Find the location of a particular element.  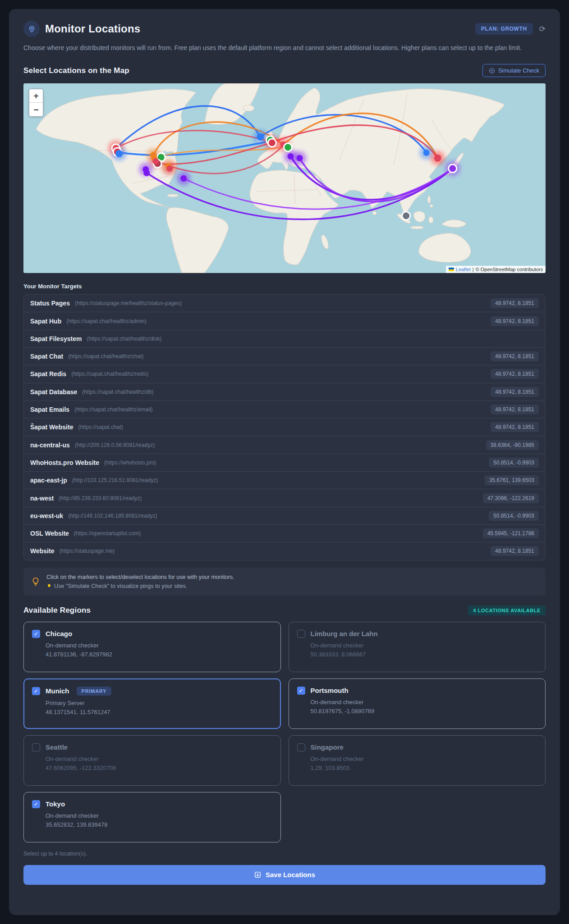

table-row: Sapat Redis (https://sapat.chat/healthz/… is located at coordinates (284, 374).